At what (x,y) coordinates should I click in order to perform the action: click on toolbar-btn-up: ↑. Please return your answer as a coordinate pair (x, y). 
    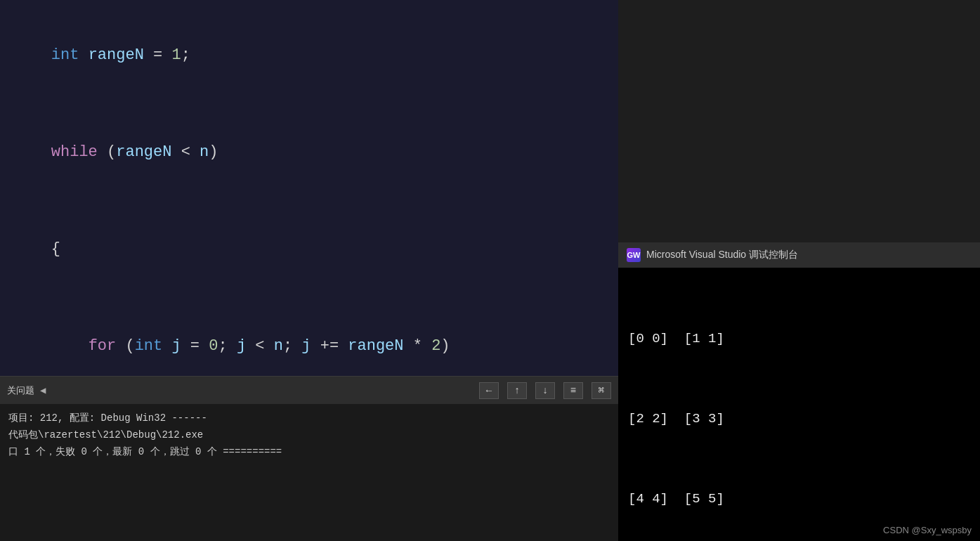
    Looking at the image, I should click on (517, 391).